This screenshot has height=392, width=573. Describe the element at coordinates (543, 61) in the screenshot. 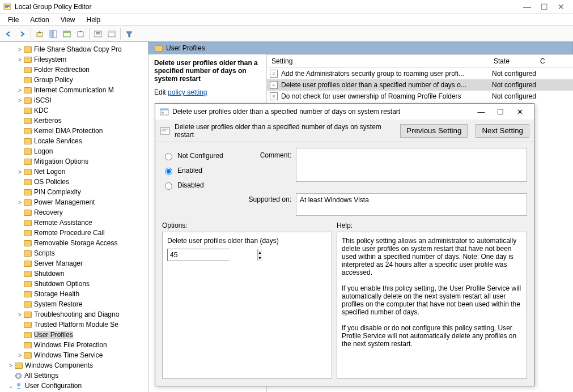

I see `col-comment: C` at that location.